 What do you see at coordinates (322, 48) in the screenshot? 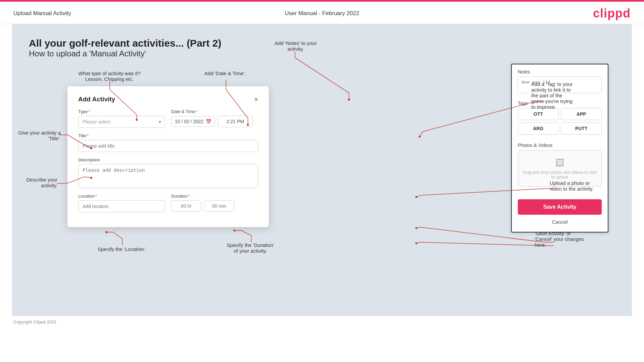
I see `page-title-block: All your golf-relevant activities... (Pa…` at bounding box center [322, 48].